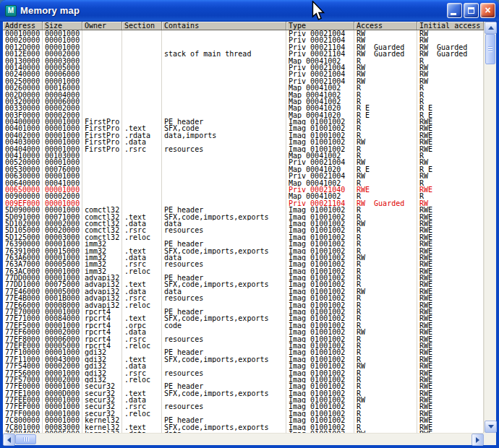 The width and height of the screenshot is (499, 448). Describe the element at coordinates (243, 340) in the screenshot. I see `table-row: 77EF800000006000rpcrt4.rsrcresourcesImag…` at that location.